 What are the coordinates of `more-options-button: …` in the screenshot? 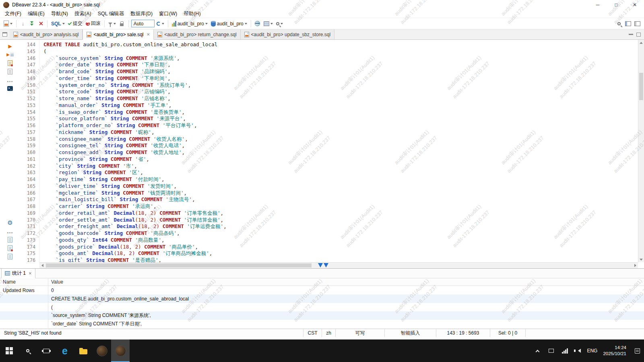 It's located at (10, 231).